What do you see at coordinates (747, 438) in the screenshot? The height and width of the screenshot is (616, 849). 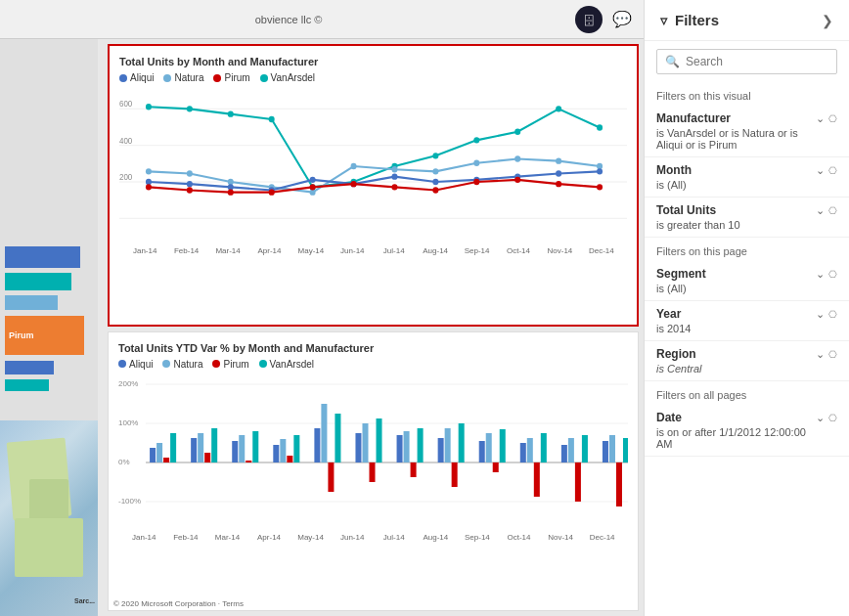 I see `filter-date-value: is on or after 1/1/2012 12:00:00AM` at bounding box center [747, 438].